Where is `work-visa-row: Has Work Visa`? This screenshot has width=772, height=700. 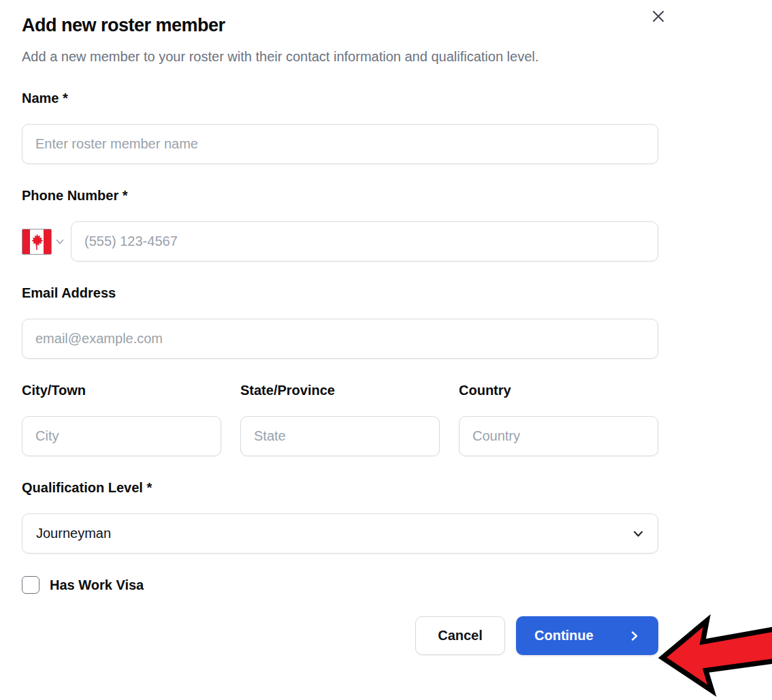 work-visa-row: Has Work Visa is located at coordinates (340, 585).